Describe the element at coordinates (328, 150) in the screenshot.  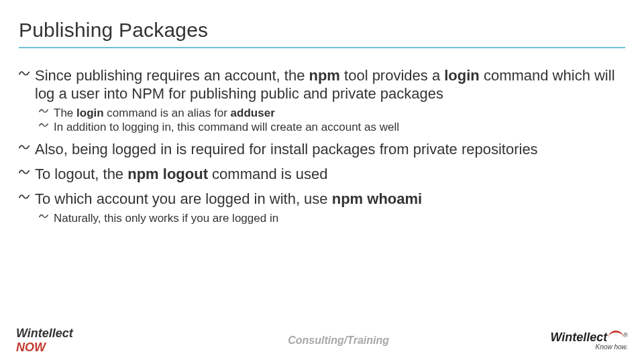
I see `bullet-2: Also, being logged in is required for in…` at that location.